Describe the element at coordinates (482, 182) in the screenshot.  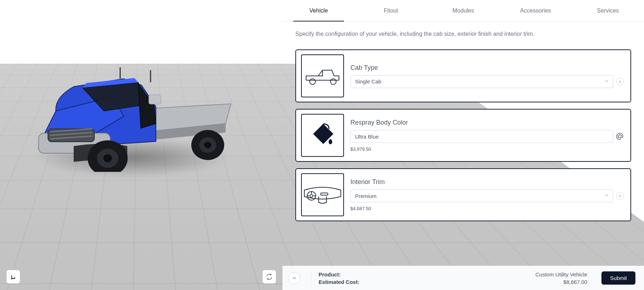
I see `card-title: Interior Trim` at that location.